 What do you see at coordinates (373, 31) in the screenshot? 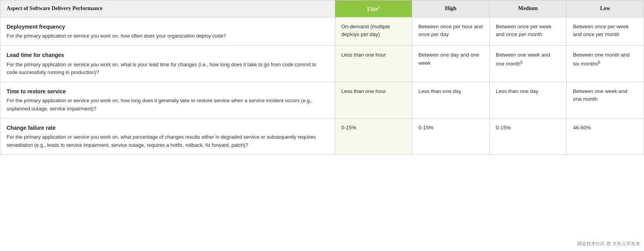
I see `elite-cell-deployment-frequency: On-demand (multiple deploys per day)` at bounding box center [373, 31].